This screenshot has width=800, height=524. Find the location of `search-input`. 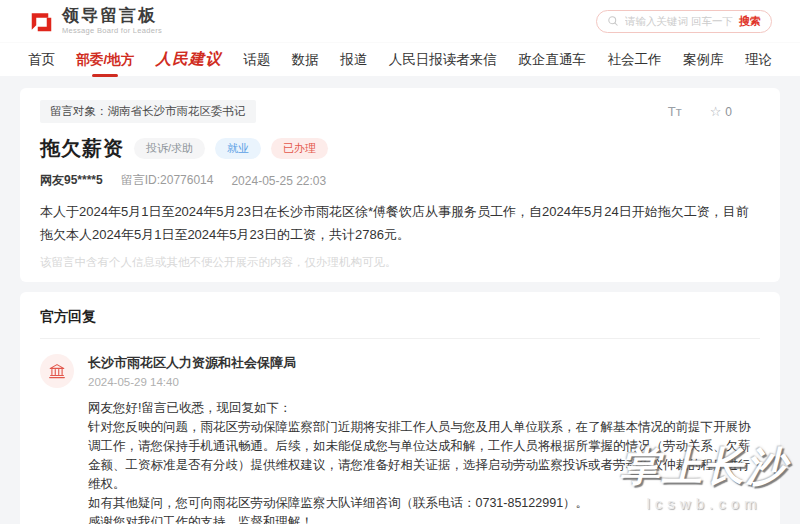

search-input is located at coordinates (679, 21).